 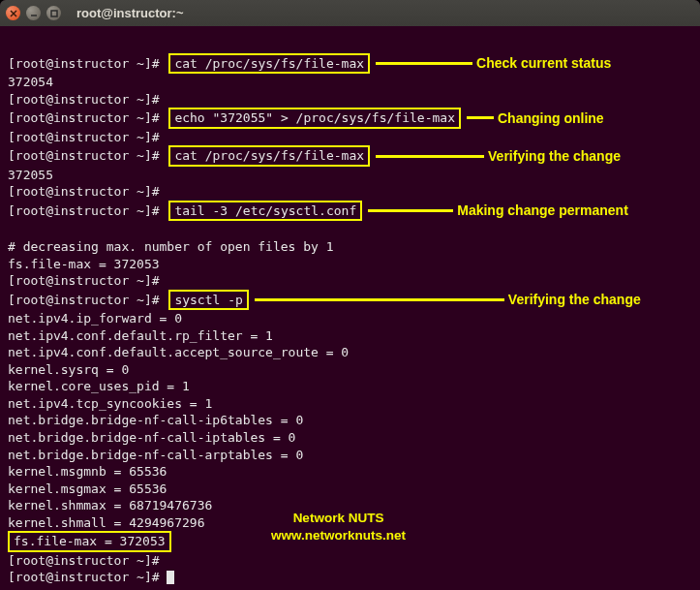 What do you see at coordinates (350, 489) in the screenshot?
I see `sysctl-line: kernel.msgmax = 65536` at bounding box center [350, 489].